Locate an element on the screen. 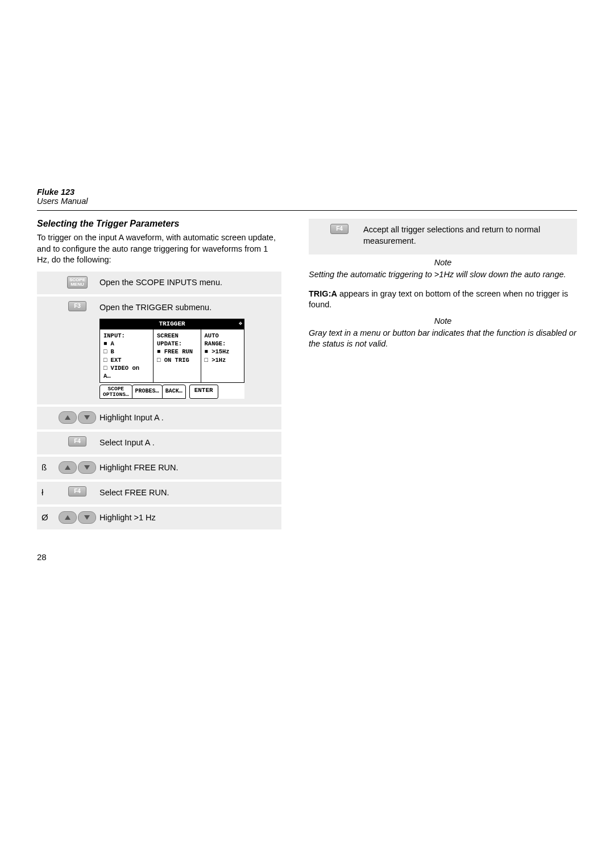  softkey-probes: PROBES… is located at coordinates (147, 392).